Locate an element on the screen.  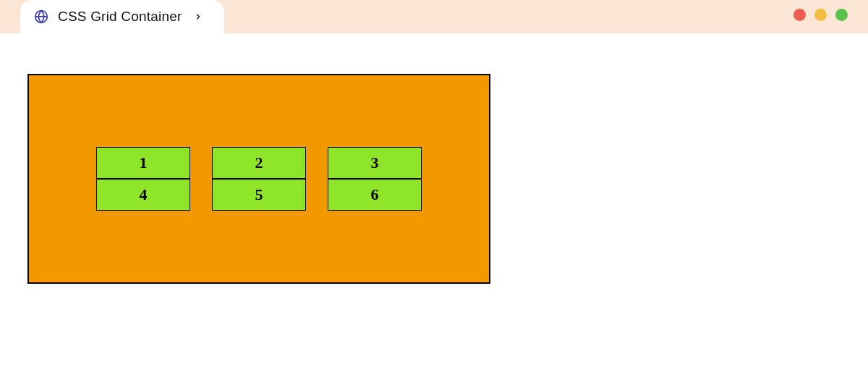
grid-cell: 2 is located at coordinates (259, 163).